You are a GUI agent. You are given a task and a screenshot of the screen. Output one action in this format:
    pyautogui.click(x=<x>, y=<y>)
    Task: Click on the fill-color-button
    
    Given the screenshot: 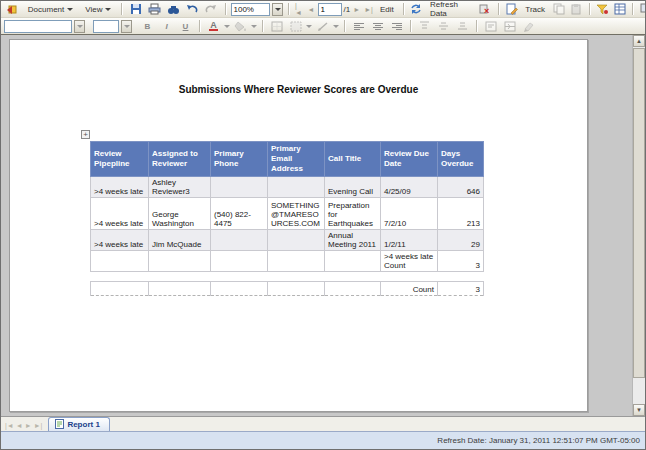 What is the action you would take?
    pyautogui.click(x=240, y=26)
    